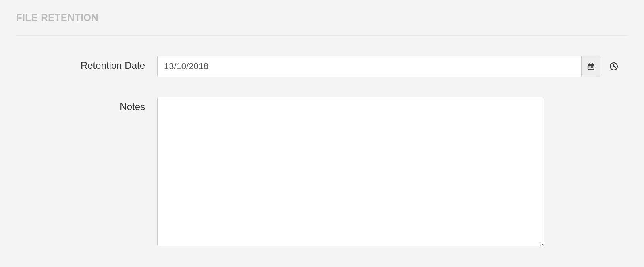  I want to click on retention-date-label: Retention Date, so click(87, 64).